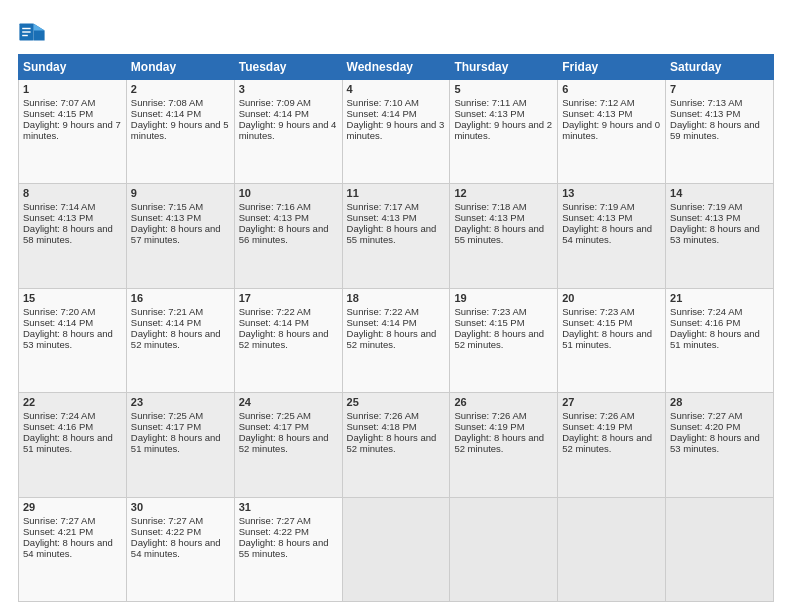 This screenshot has width=792, height=612. What do you see at coordinates (720, 68) in the screenshot?
I see `header-day: Saturday` at bounding box center [720, 68].